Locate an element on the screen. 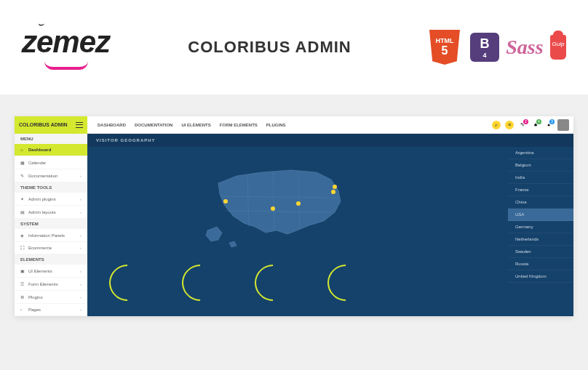  panel-title: VISITOR GEOGRAPHY is located at coordinates (330, 140).